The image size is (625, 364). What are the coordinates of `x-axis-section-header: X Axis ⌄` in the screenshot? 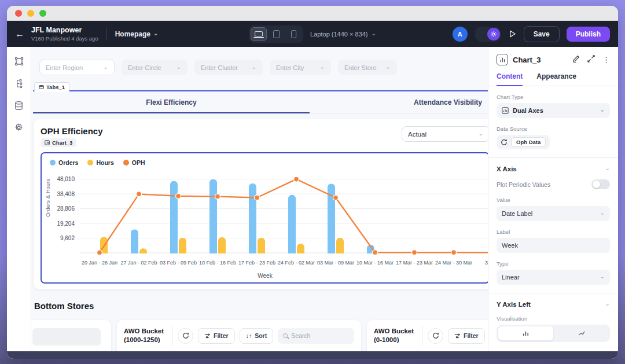 It's located at (553, 169).